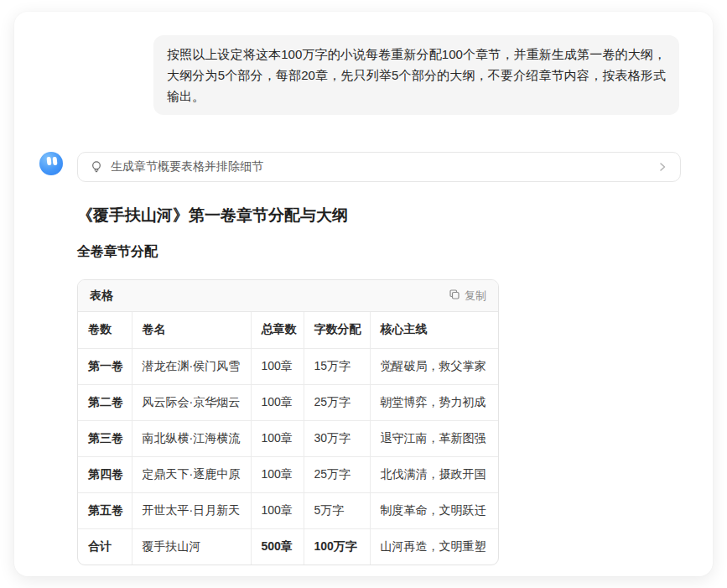  Describe the element at coordinates (434, 366) in the screenshot. I see `cell-mainline: 觉醒破局，救父掌家` at that location.